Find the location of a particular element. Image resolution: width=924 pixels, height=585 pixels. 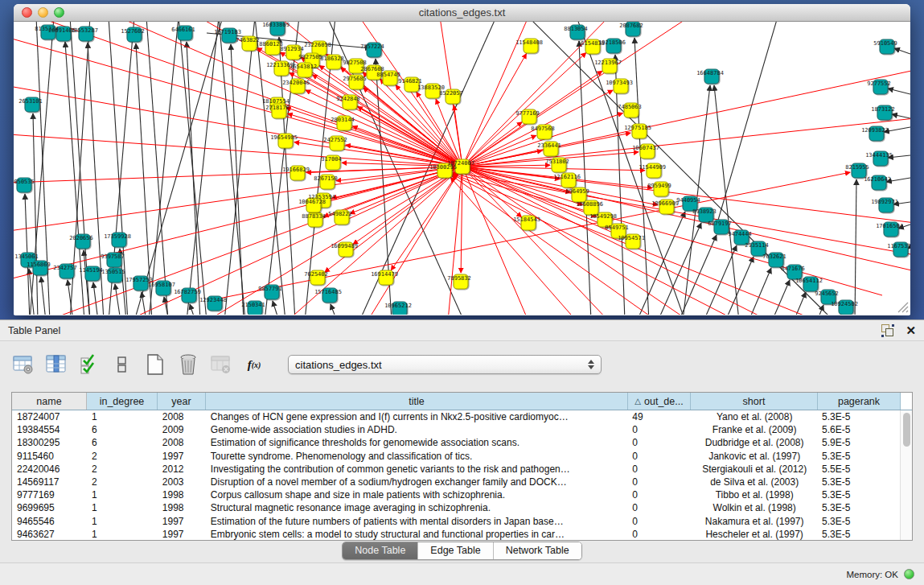

column-header-title: title is located at coordinates (417, 401).